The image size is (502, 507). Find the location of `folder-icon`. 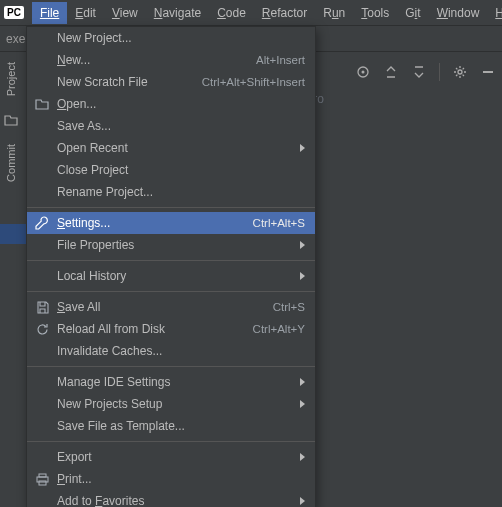

folder-icon is located at coordinates (11, 120).